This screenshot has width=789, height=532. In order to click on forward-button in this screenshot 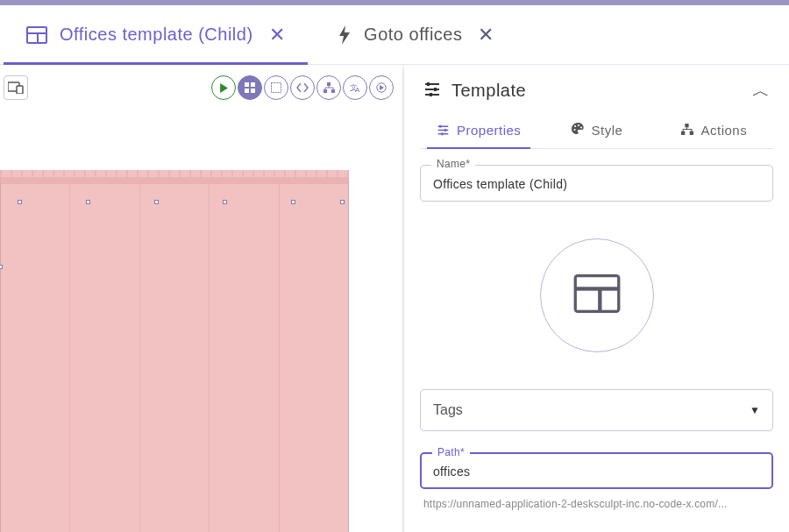, I will do `click(381, 88)`.